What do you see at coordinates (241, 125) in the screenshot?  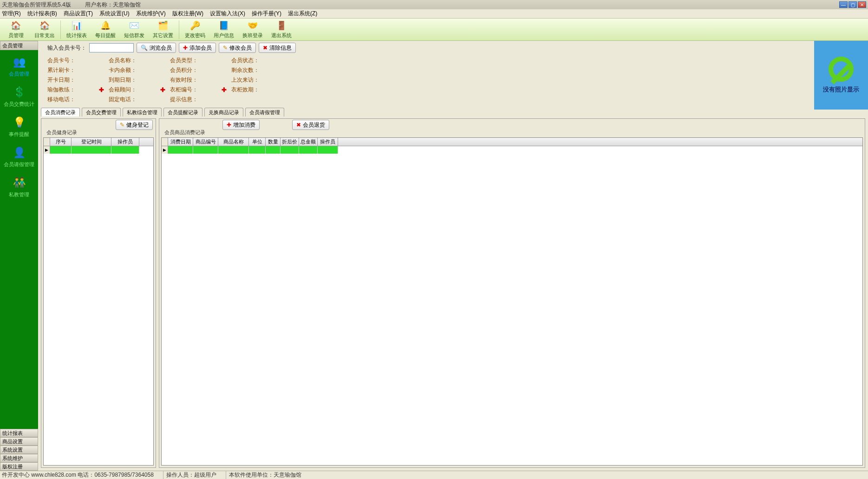 I see `add-consumption-button: ✚增加消费` at bounding box center [241, 125].